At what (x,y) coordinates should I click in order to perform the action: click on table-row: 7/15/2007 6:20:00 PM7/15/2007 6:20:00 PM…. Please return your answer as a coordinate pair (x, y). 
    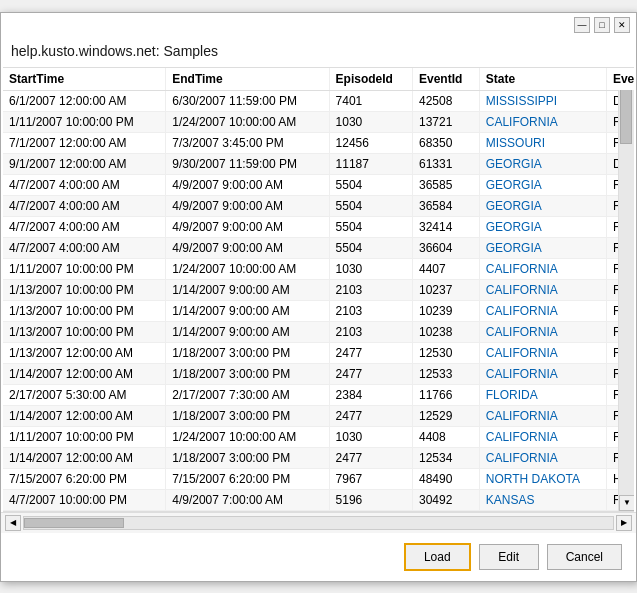
    Looking at the image, I should click on (318, 478).